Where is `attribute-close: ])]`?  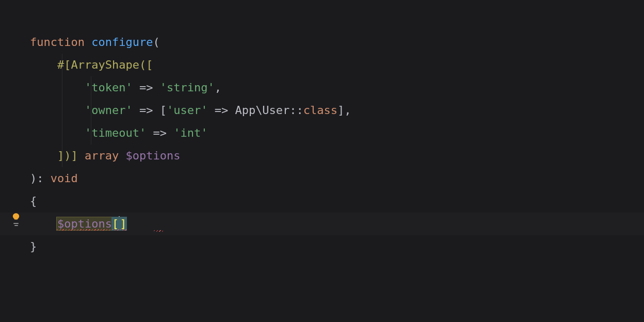 attribute-close: ])] is located at coordinates (71, 156).